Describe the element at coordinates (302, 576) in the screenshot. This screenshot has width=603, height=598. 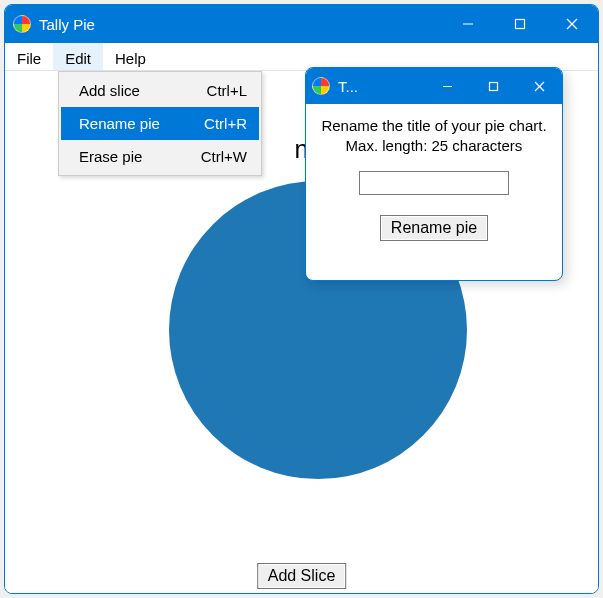
I see `add-slice-button: Add Slice` at that location.